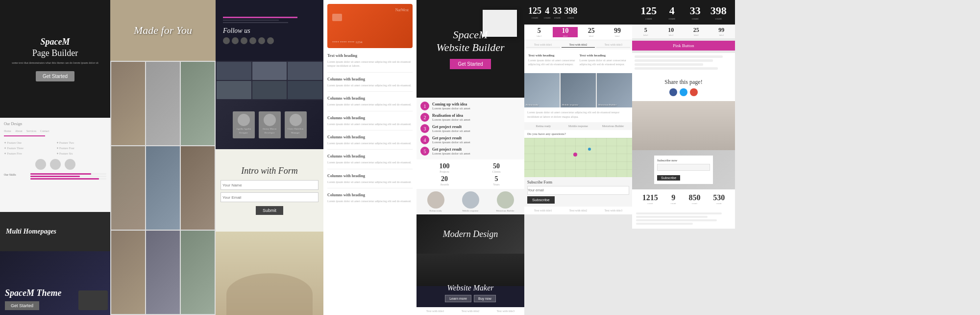 The image size is (980, 315). What do you see at coordinates (270, 80) in the screenshot?
I see `panel3-preview-images` at bounding box center [270, 80].